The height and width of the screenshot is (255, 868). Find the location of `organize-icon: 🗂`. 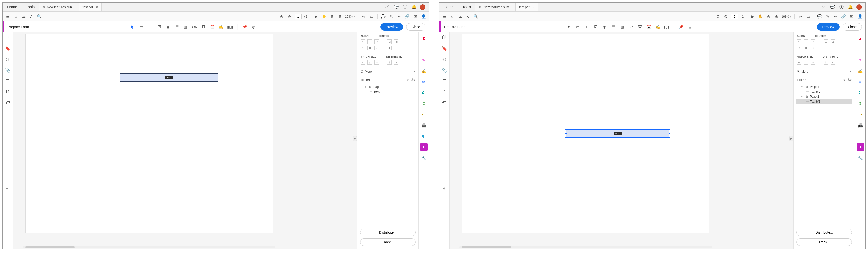

organize-icon: 🗂 is located at coordinates (860, 93).